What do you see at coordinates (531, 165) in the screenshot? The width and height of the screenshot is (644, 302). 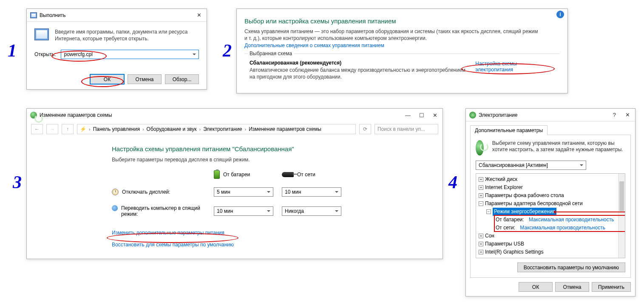 I see `scheme-dropdown: Сбалансированная [Активен]` at bounding box center [531, 165].